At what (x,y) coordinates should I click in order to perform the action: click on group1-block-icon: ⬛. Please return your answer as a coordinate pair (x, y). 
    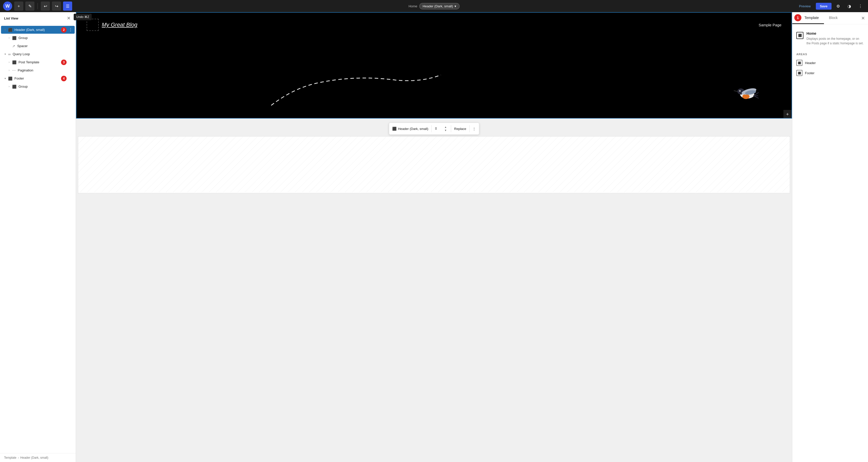
    Looking at the image, I should click on (14, 38).